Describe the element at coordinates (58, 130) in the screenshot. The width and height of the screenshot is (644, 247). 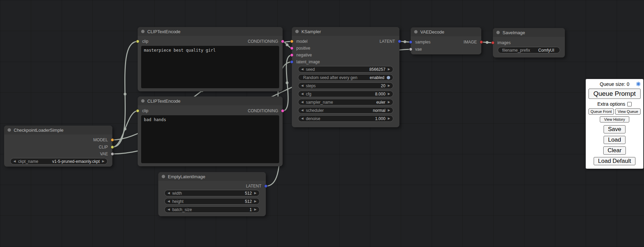
I see `node-title-bar: CheckpointLoaderSimple` at that location.